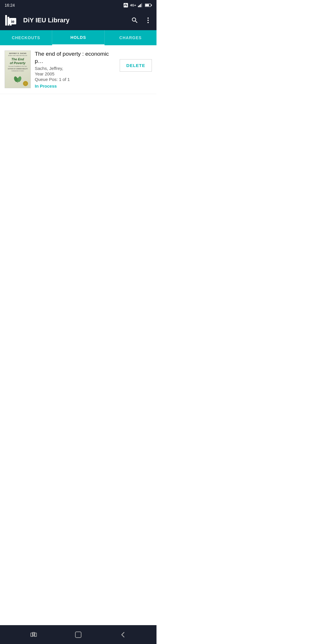  I want to click on cover-title: The Endof Poverty, so click(18, 61).